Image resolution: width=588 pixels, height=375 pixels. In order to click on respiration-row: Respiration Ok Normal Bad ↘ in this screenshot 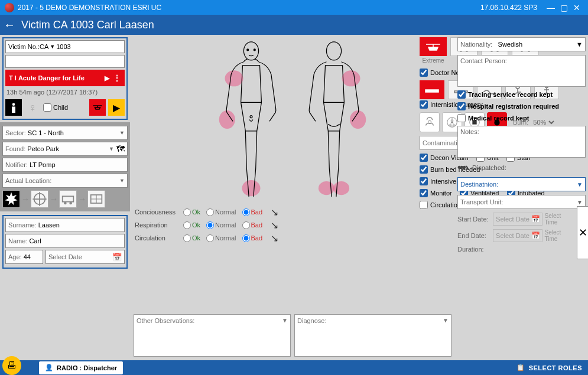, I will do `click(293, 225)`.